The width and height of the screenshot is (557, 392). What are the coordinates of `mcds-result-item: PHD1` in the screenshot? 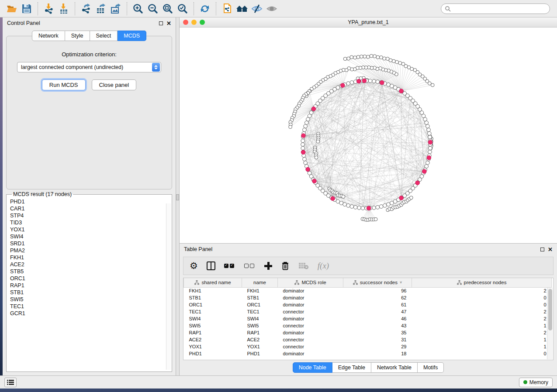 It's located at (90, 202).